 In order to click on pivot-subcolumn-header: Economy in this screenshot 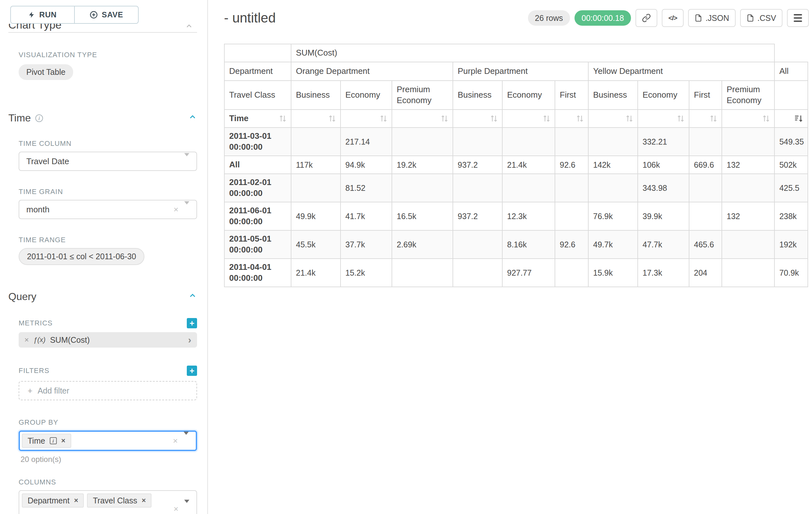, I will do `click(529, 95)`.